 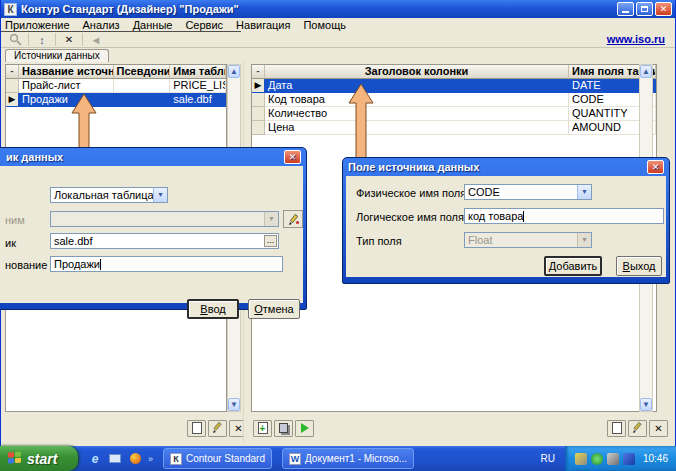 What do you see at coordinates (66, 86) in the screenshot?
I see `cell-source-name: Прайс-лист` at bounding box center [66, 86].